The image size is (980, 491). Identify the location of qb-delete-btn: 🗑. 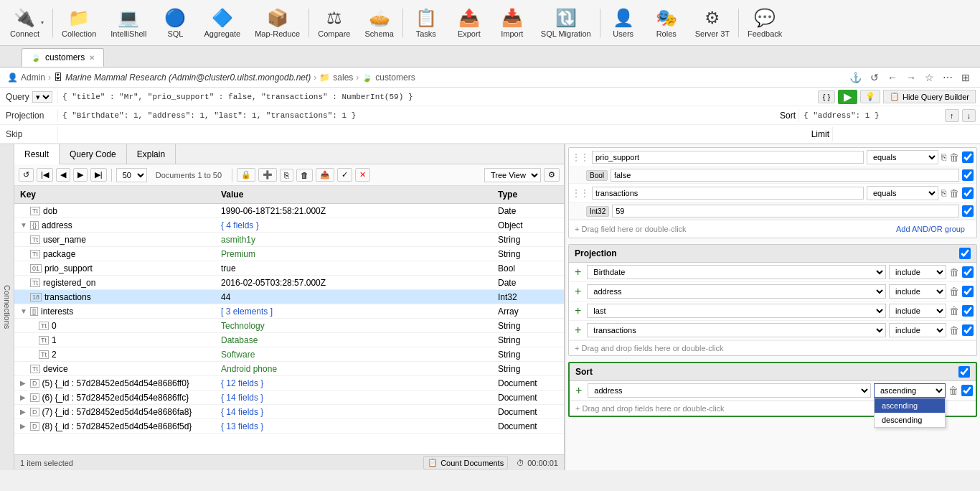
(954, 157).